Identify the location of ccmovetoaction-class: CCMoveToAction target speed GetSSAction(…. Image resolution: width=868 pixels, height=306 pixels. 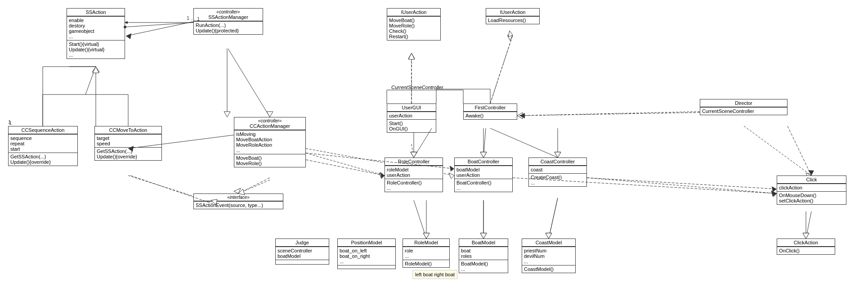
(128, 143).